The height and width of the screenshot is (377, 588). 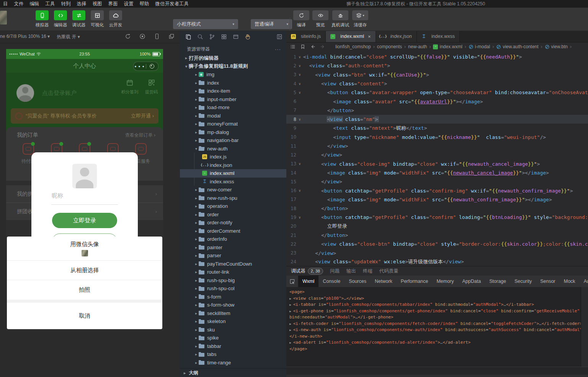 I want to click on tree-item-operation: ▸operation, so click(x=233, y=206).